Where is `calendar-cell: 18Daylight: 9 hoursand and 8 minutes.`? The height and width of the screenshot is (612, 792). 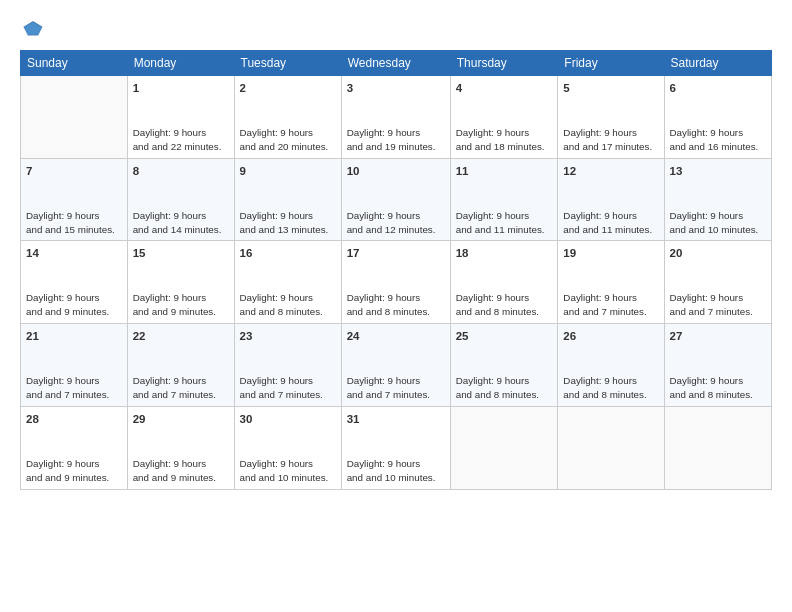
calendar-cell: 18Daylight: 9 hoursand and 8 minutes. is located at coordinates (504, 282).